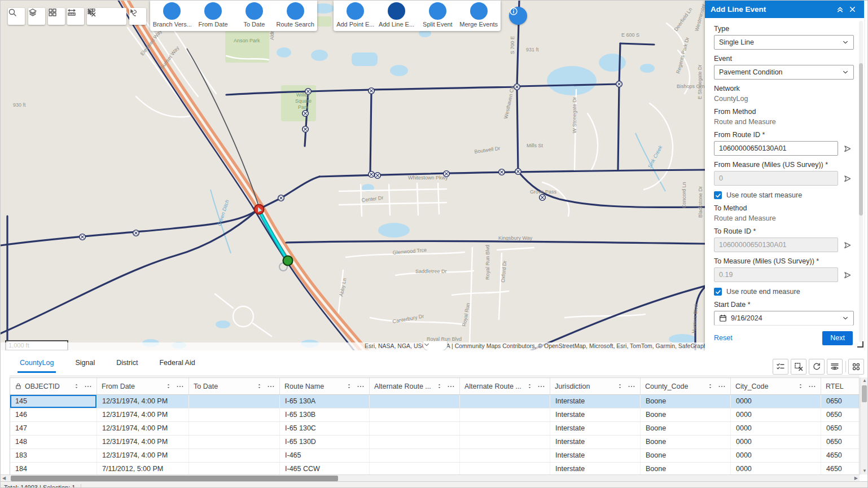  What do you see at coordinates (435, 429) in the screenshot?
I see `table-row-147: 14712/31/1974, 4:00 PMI-65 130CInterstat…` at bounding box center [435, 429].